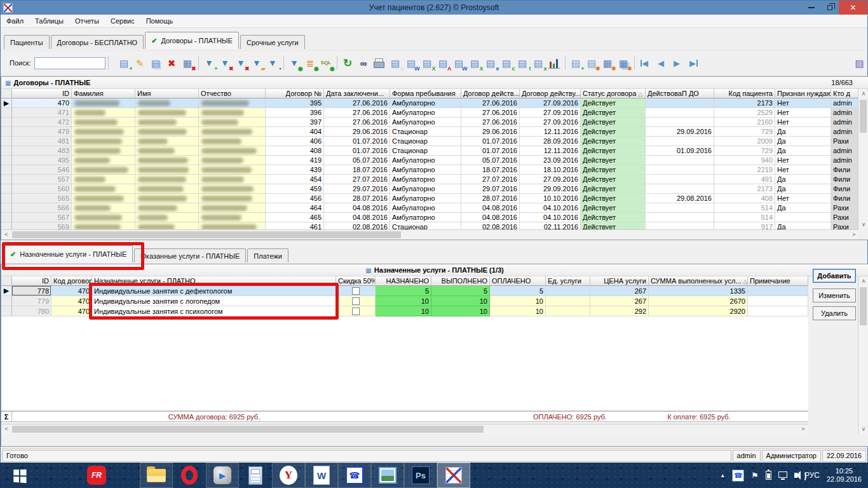 The image size is (868, 488). Describe the element at coordinates (491, 141) in the screenshot. I see `cell: 01.07.2016` at that location.